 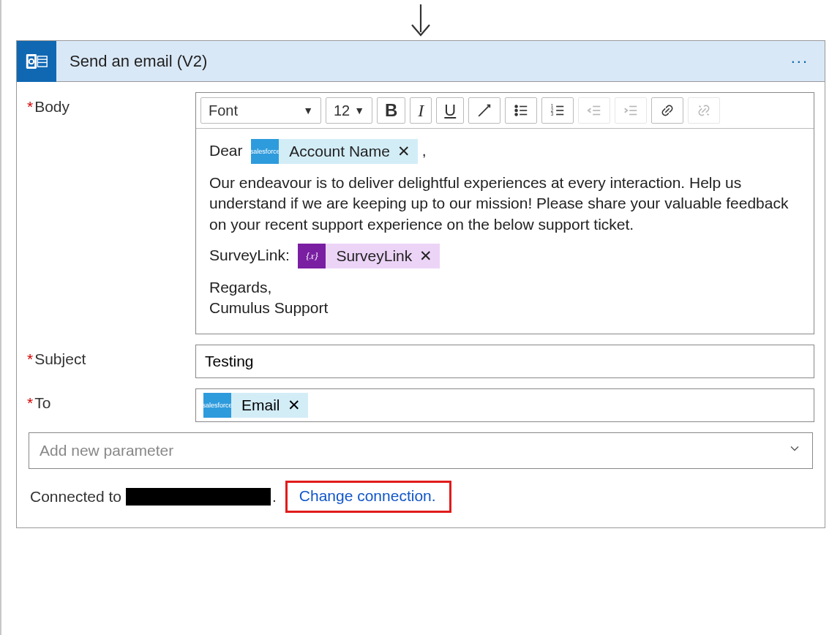 What do you see at coordinates (667, 110) in the screenshot?
I see `link-button` at bounding box center [667, 110].